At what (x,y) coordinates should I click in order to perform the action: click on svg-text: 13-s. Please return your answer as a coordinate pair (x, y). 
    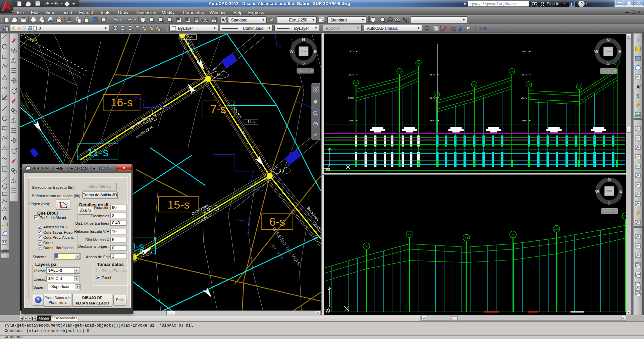
    Looking at the image, I should click on (625, 216).